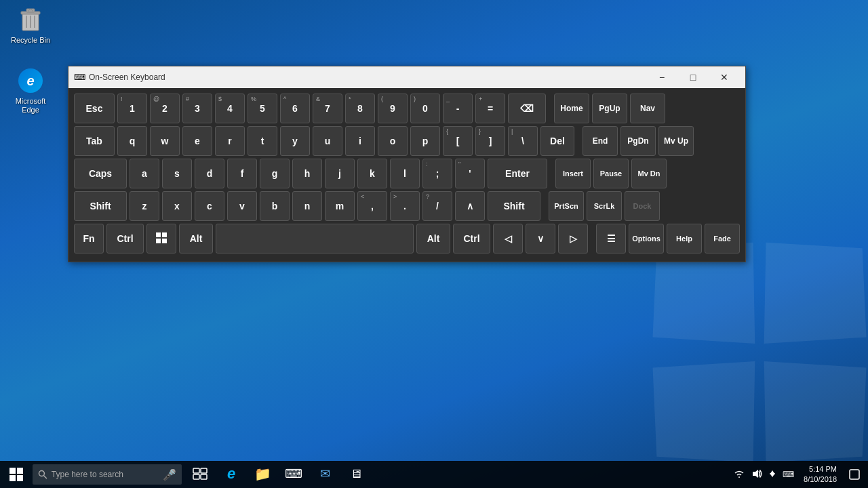 Image resolution: width=868 pixels, height=488 pixels. What do you see at coordinates (325, 474) in the screenshot?
I see `taskbar-app-mail: ✉` at bounding box center [325, 474].